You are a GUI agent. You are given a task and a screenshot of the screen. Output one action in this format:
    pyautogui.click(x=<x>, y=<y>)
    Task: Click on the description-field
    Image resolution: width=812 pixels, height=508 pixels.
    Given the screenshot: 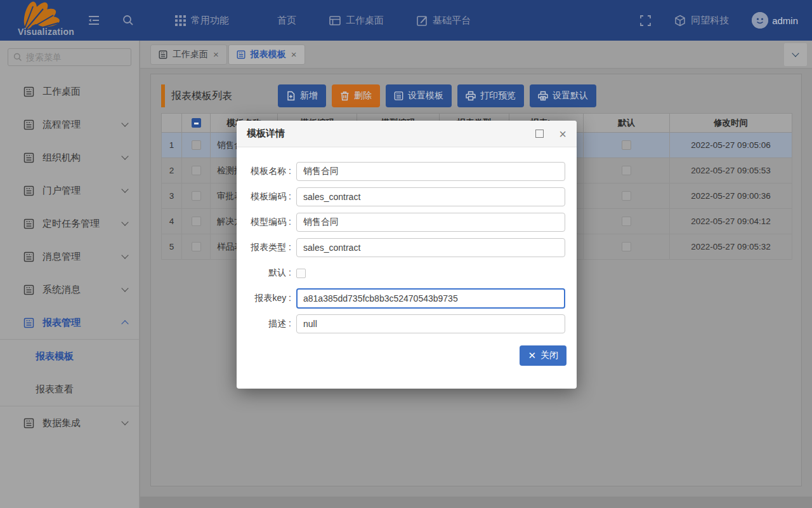 What is the action you would take?
    pyautogui.click(x=431, y=324)
    